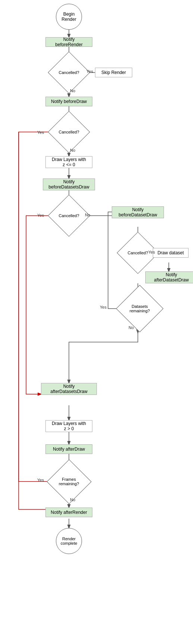 Image resolution: width=193 pixels, height=644 pixels. I want to click on begin-render-label: Begin Render, so click(69, 17).